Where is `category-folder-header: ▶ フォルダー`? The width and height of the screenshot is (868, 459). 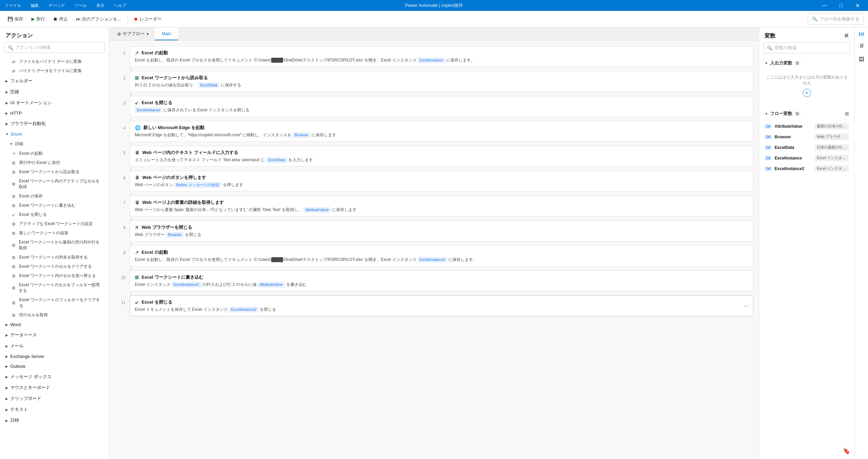 category-folder-header: ▶ フォルダー is located at coordinates (55, 81).